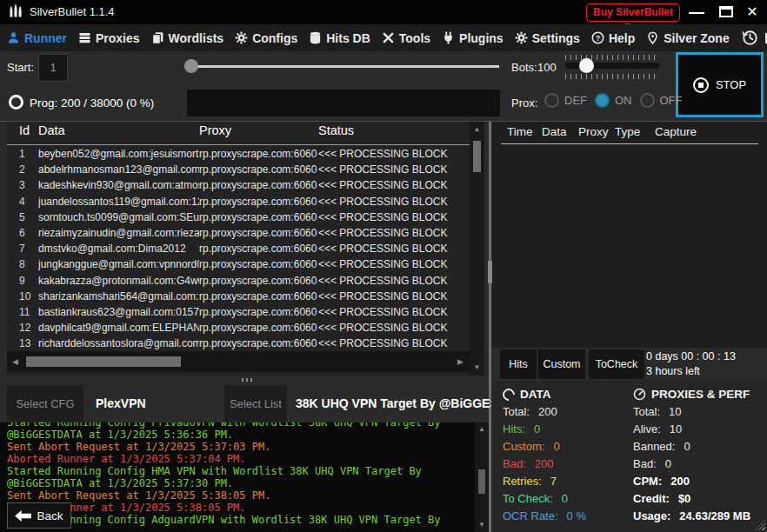  I want to click on history-icon, so click(750, 38).